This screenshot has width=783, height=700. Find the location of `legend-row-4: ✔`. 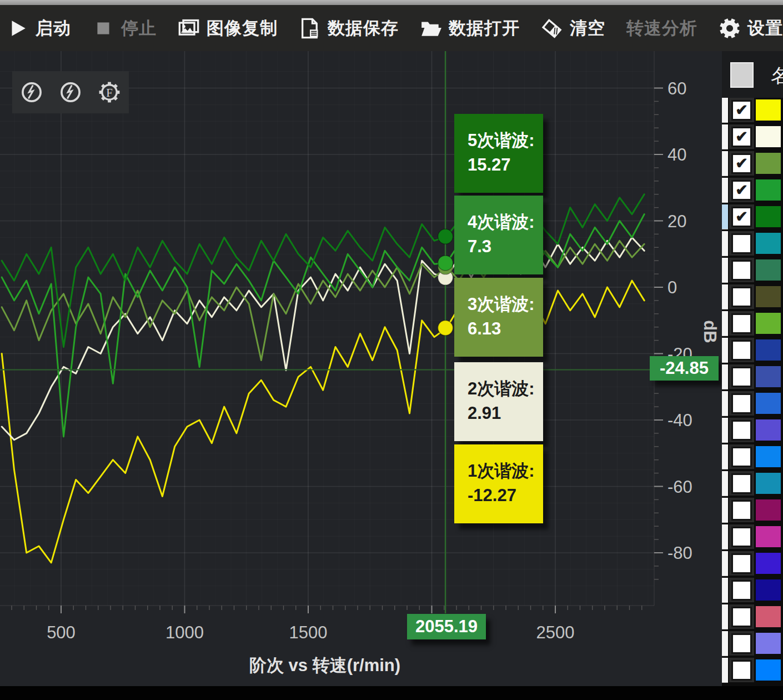

legend-row-4: ✔ is located at coordinates (752, 191).